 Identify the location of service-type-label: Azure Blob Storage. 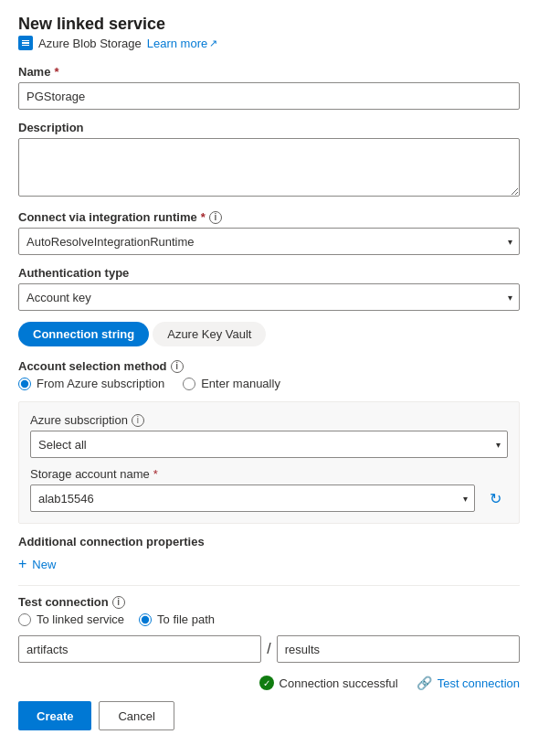
(90, 44).